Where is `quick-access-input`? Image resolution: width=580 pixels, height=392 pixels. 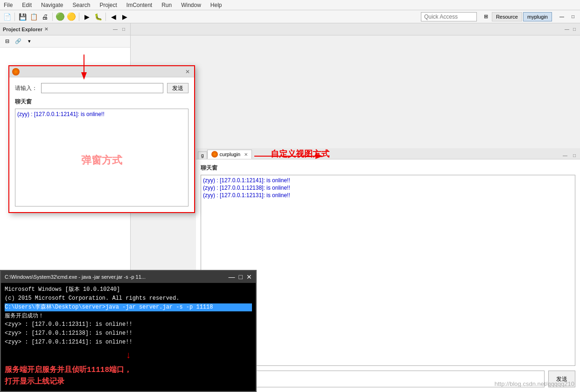 quick-access-input is located at coordinates (449, 17).